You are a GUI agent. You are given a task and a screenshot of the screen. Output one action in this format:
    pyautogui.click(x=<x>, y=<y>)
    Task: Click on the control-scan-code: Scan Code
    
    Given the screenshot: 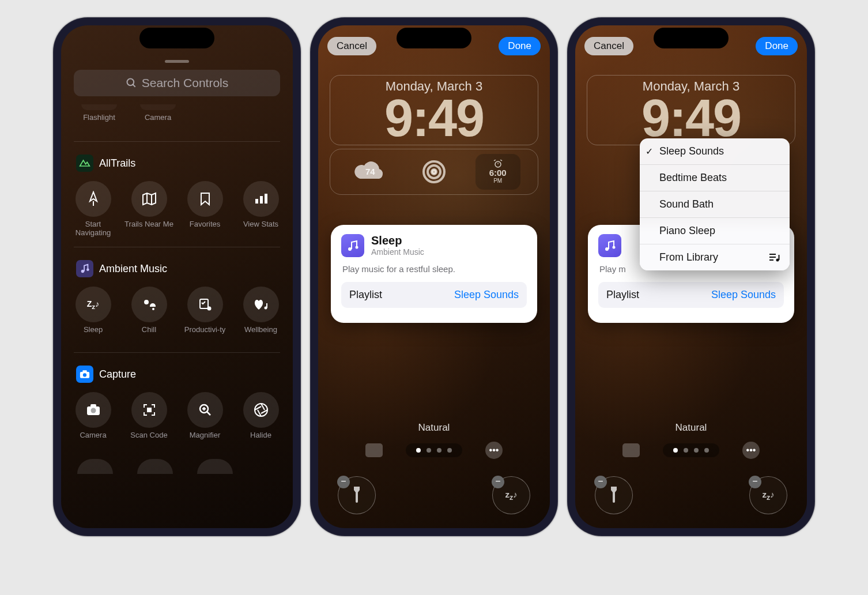 What is the action you would take?
    pyautogui.click(x=149, y=420)
    